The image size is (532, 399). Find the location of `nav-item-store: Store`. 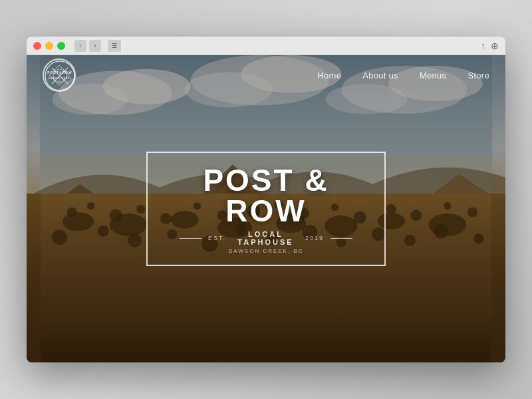

nav-item-store: Store is located at coordinates (479, 75).